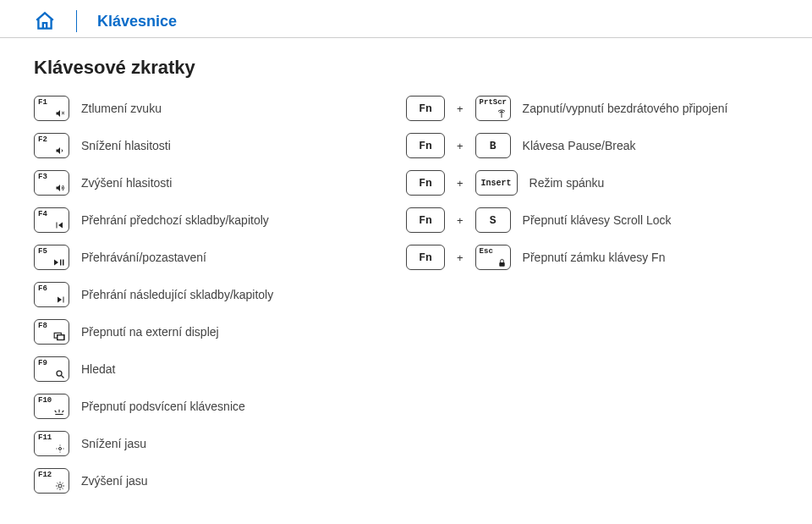 This screenshot has height=524, width=812. I want to click on key-f6: F6, so click(52, 295).